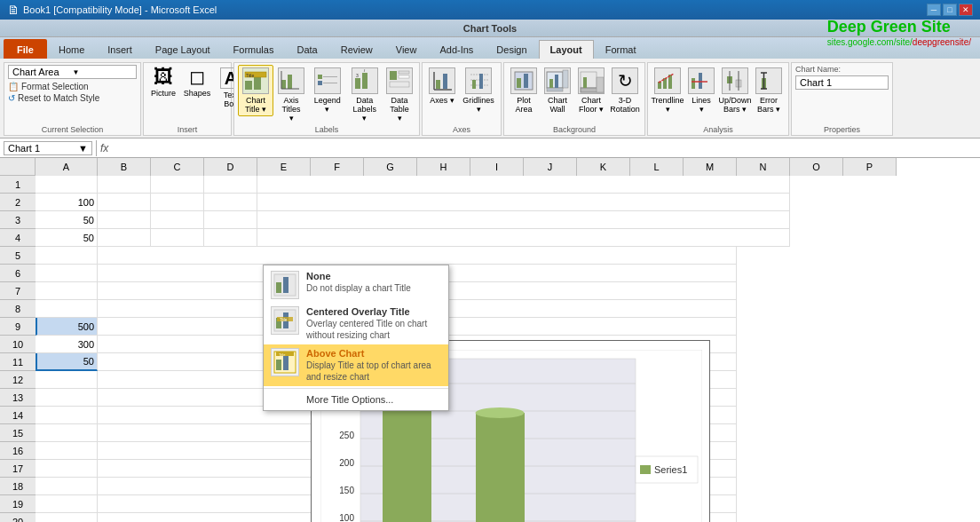  Describe the element at coordinates (356, 399) in the screenshot. I see `more-title-options: More Title Options...` at that location.